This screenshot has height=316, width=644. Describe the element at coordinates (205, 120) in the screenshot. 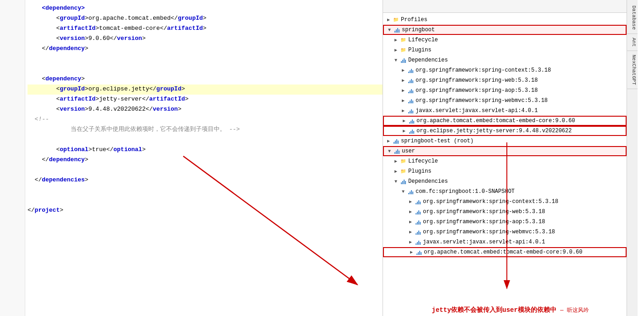

I see `comment-line: <!--` at that location.